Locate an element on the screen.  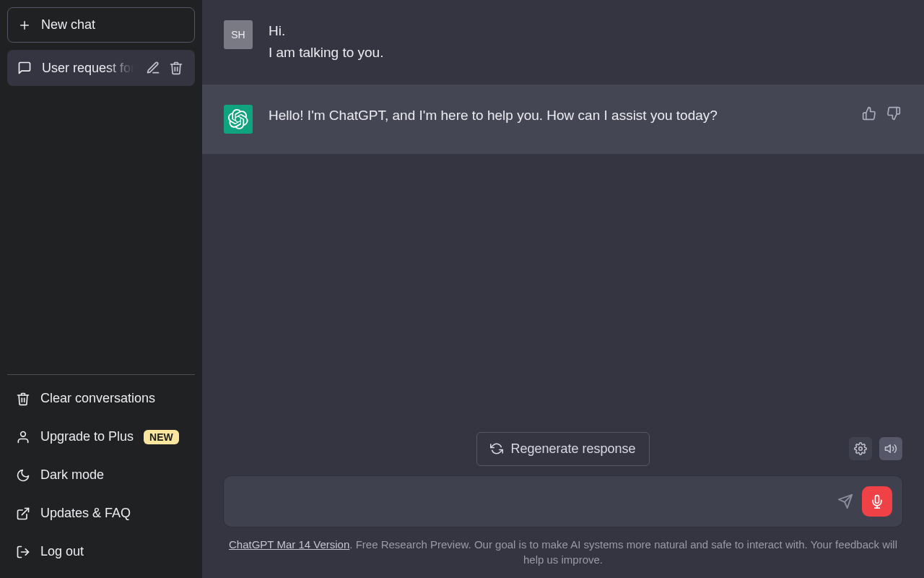
plus-icon is located at coordinates (25, 25).